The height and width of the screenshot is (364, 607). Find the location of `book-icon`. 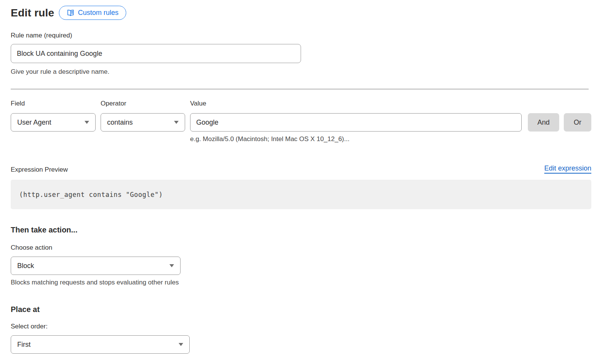

book-icon is located at coordinates (70, 13).